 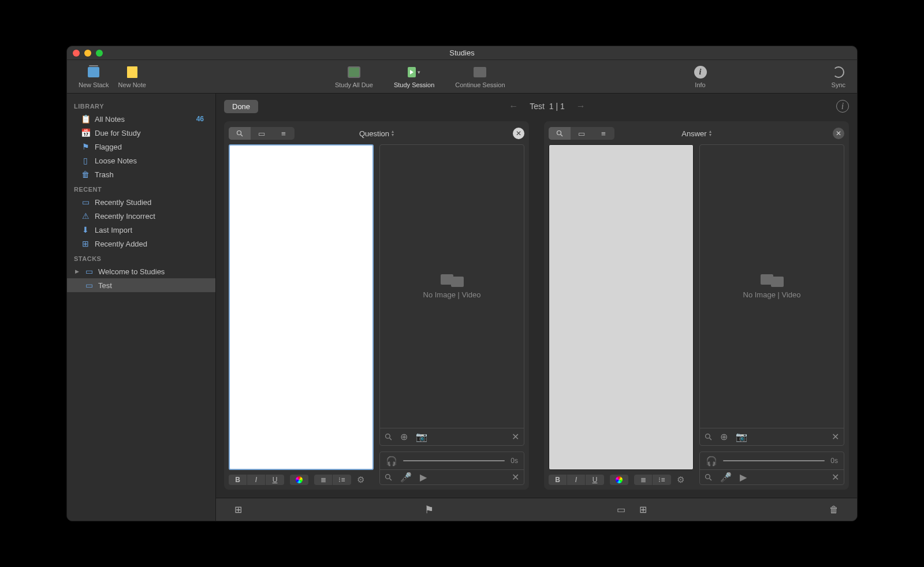 I want to click on main-header: Done ← Test 1 | 1 → i, so click(x=536, y=106).